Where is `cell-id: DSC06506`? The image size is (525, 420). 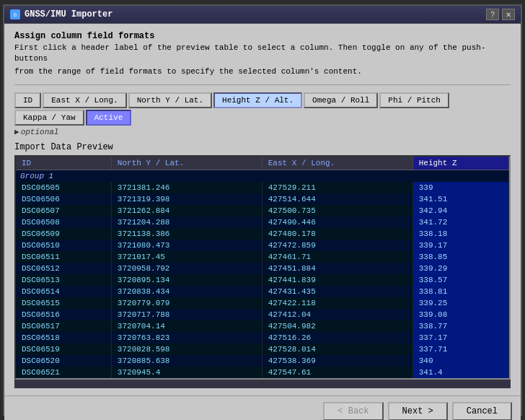
cell-id: DSC06506 is located at coordinates (63, 199).